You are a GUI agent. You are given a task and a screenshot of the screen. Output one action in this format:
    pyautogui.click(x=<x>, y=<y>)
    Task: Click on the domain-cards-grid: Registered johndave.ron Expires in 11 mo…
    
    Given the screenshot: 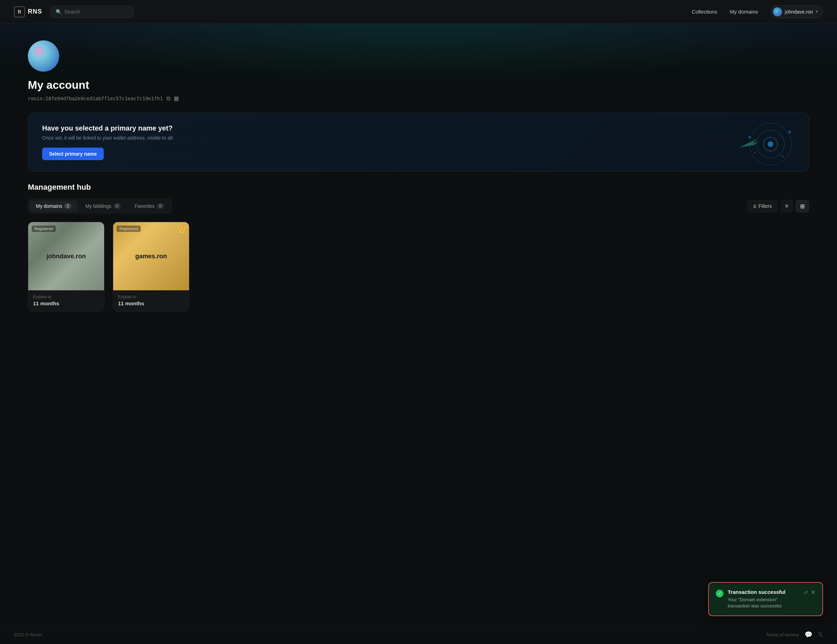 What is the action you would take?
    pyautogui.click(x=419, y=267)
    